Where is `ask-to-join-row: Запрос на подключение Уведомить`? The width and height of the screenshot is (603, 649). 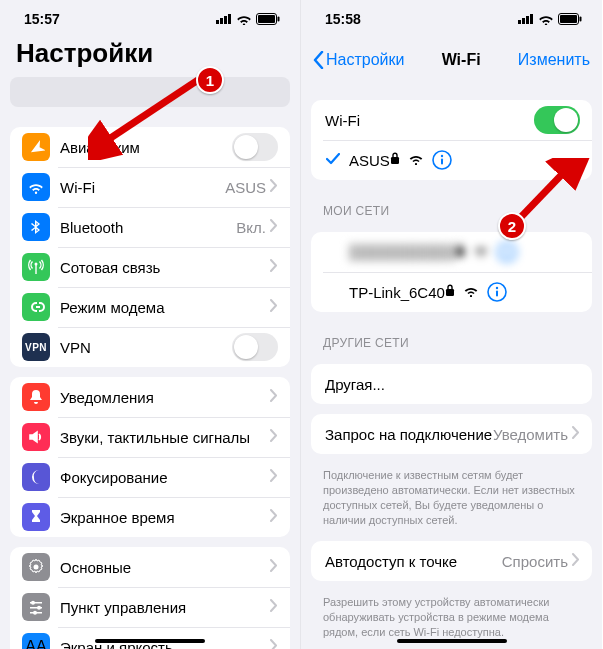
ask-to-join-row: Запрос на подключение Уведомить is located at coordinates (452, 434).